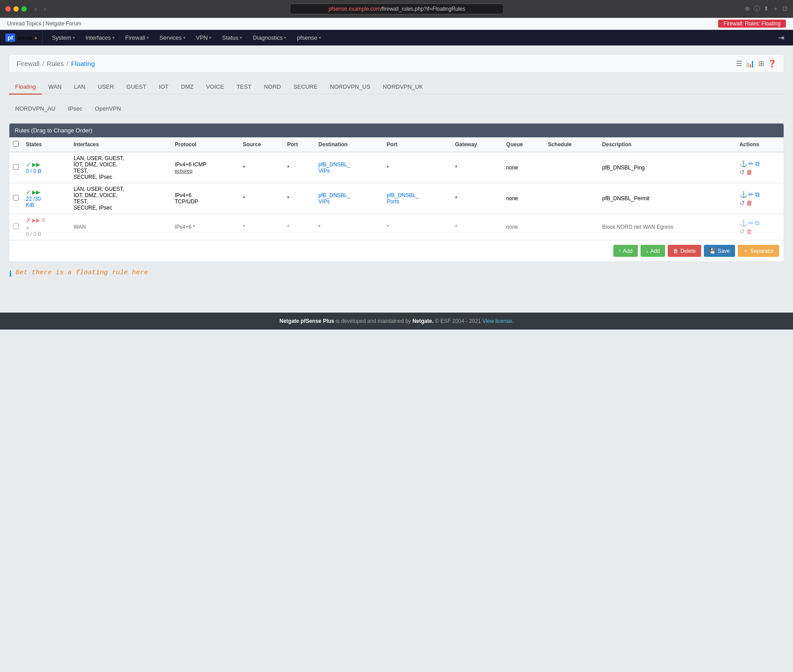  I want to click on tab-openvpn: OpenVPN, so click(108, 109).